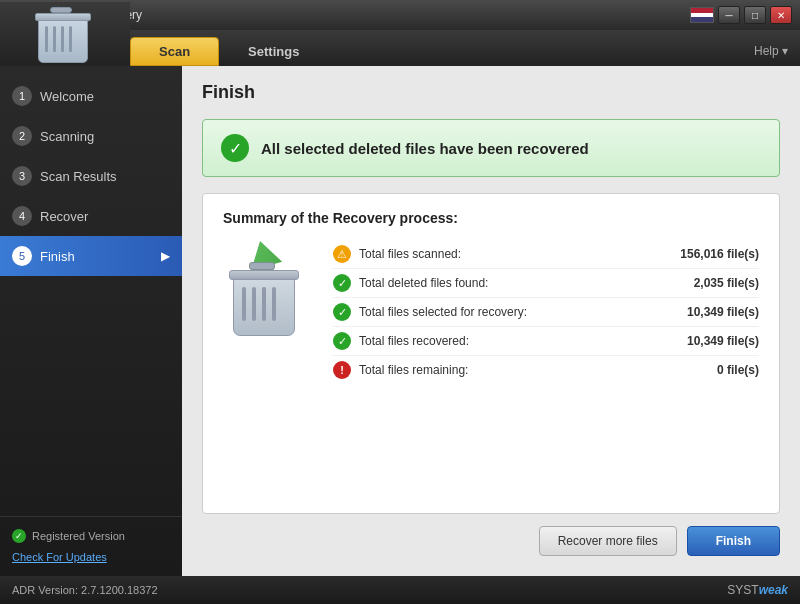  What do you see at coordinates (342, 312) in the screenshot?
I see `success-icon-selected: ✓` at bounding box center [342, 312].